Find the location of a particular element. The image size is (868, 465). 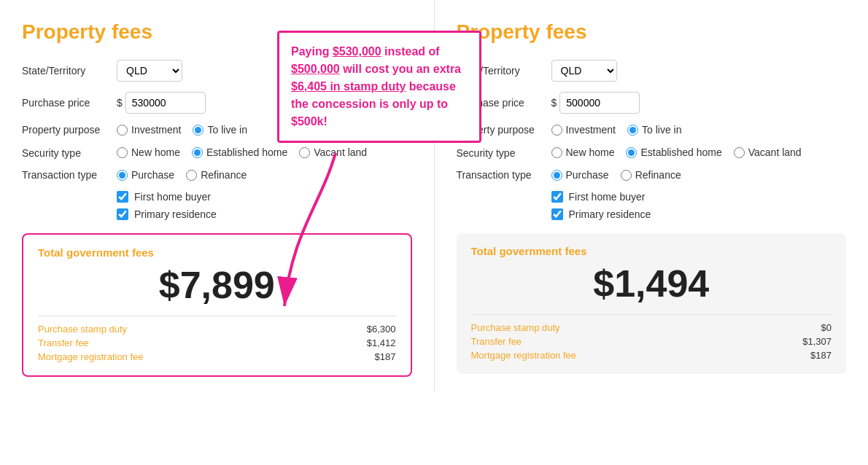

right-price-row: Purchase price $ is located at coordinates (652, 103).